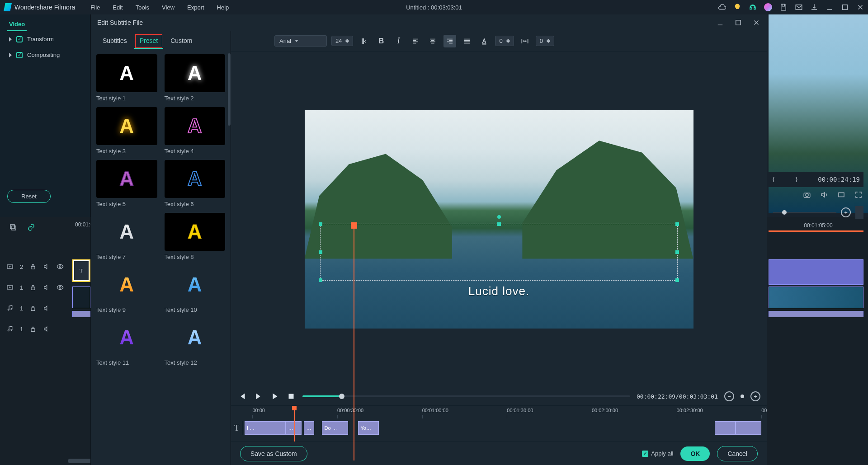 This screenshot has width=868, height=465. I want to click on fit-icon, so click(859, 212).